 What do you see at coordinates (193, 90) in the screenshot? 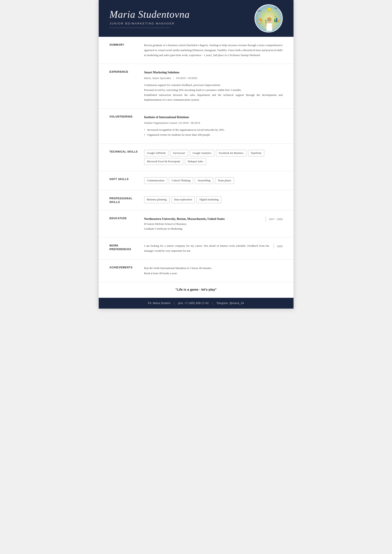
I see `exp-desc-2: Personal record by converting 50% incomi…` at bounding box center [193, 90].